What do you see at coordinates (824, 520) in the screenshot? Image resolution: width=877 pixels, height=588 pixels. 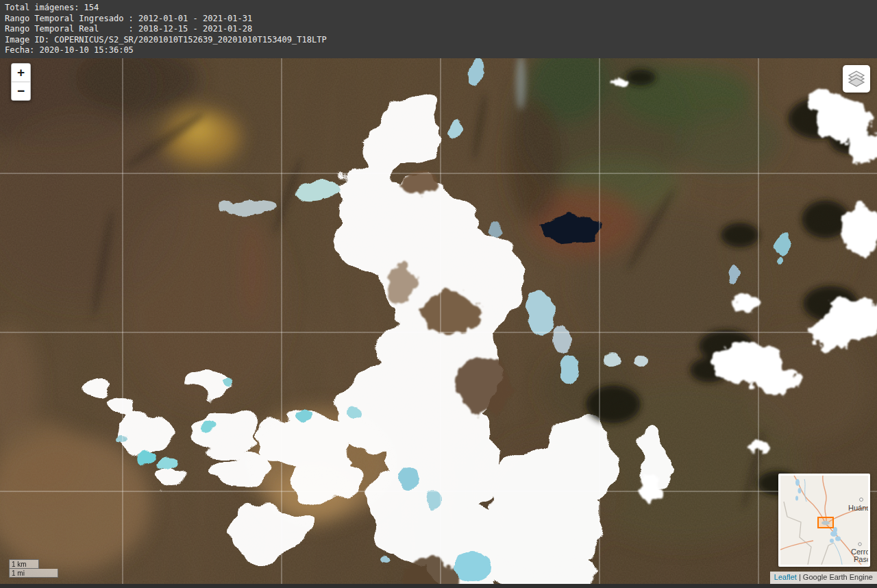 I see `minimap: Huánu Cerro d Pasco` at bounding box center [824, 520].